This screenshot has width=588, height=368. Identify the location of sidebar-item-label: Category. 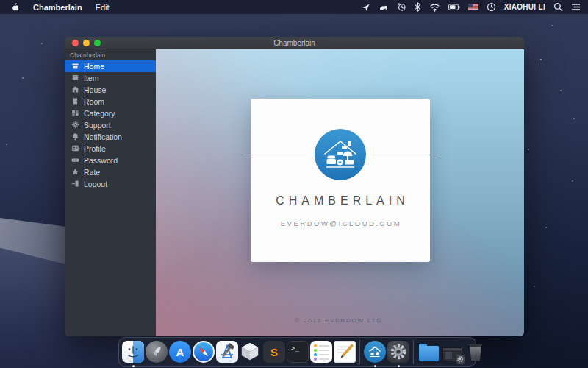
(100, 113).